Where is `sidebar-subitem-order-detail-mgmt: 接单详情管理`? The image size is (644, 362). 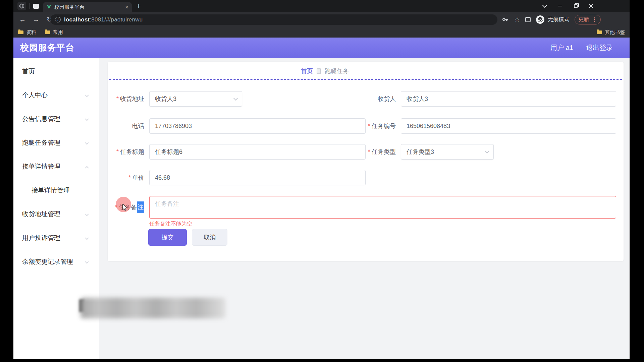
sidebar-subitem-order-detail-mgmt: 接单详情管理 is located at coordinates (56, 190).